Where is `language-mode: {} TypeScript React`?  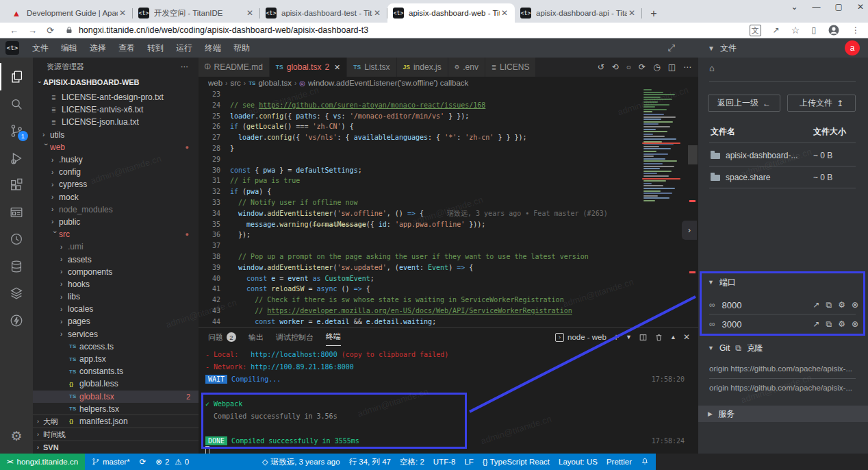
language-mode: {} TypeScript React is located at coordinates (516, 462).